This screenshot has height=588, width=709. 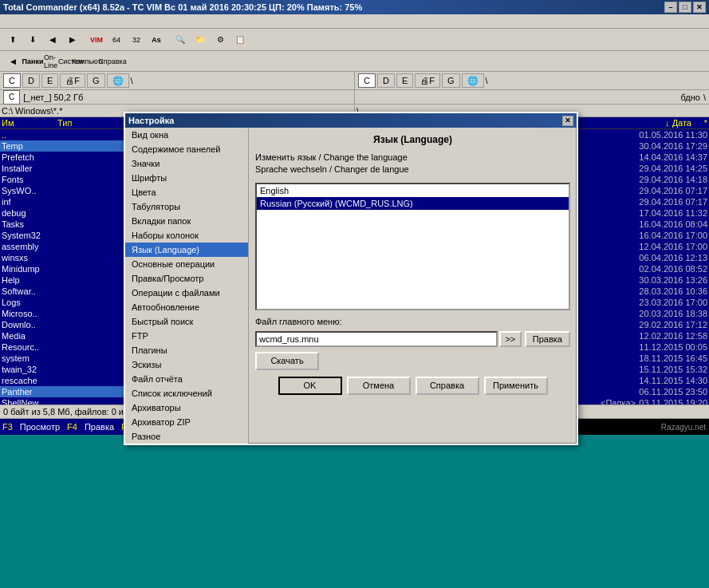 I want to click on field-label: Файл главного меню:, so click(x=298, y=322).